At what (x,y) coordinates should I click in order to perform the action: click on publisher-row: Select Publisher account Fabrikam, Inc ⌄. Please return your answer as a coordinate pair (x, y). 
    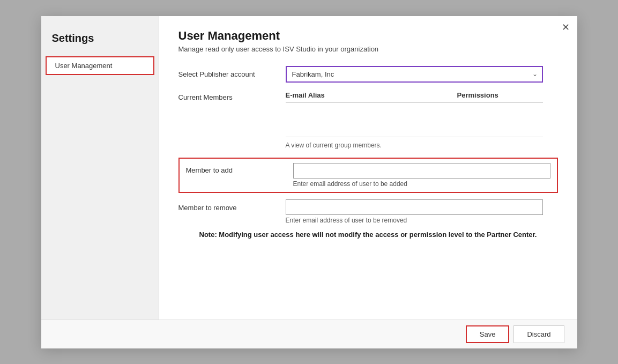
    Looking at the image, I should click on (368, 74).